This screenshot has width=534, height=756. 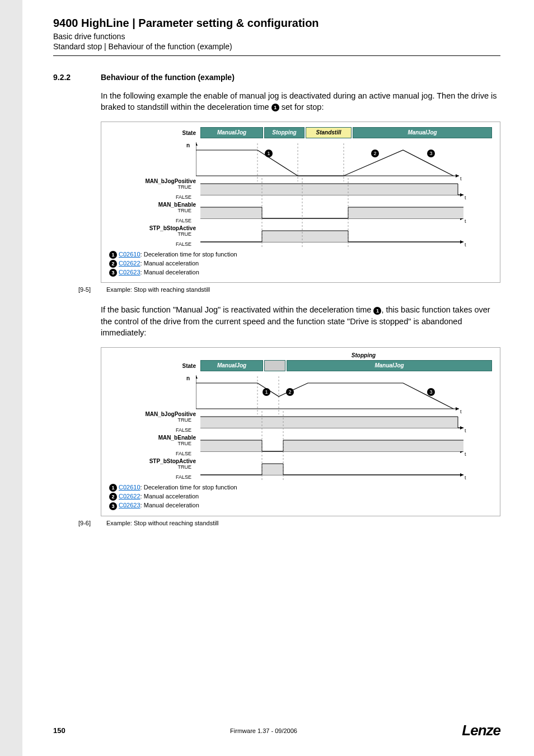 What do you see at coordinates (346, 469) in the screenshot?
I see `sig3b-plot: t` at bounding box center [346, 469].